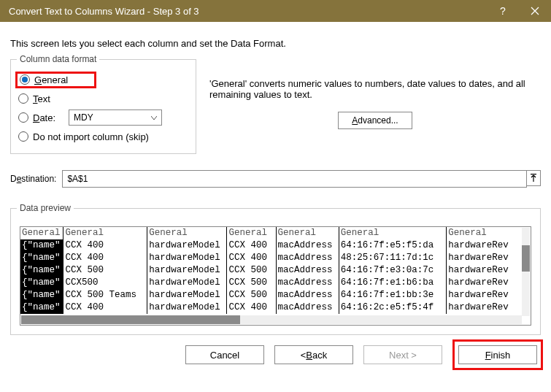  Describe the element at coordinates (55, 80) in the screenshot. I see `general-highlight: General` at that location.